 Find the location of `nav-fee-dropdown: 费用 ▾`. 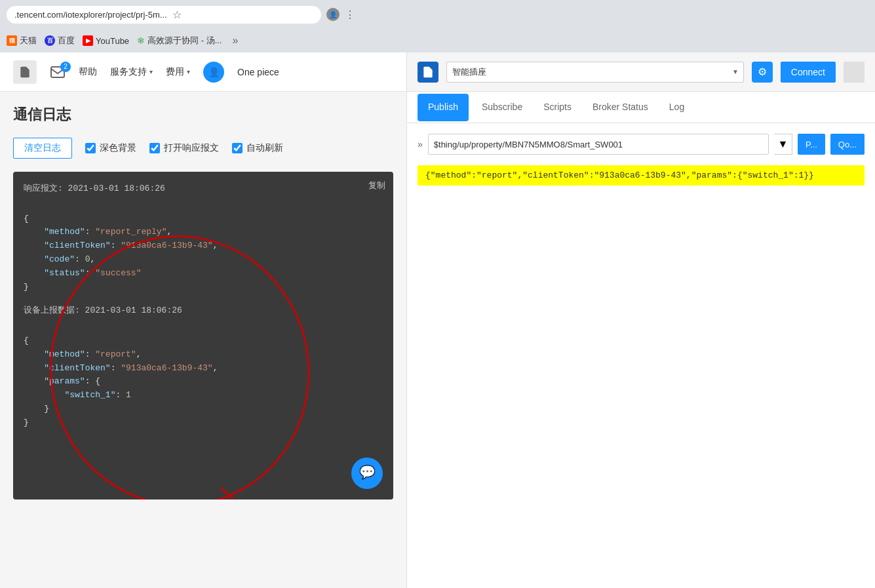

nav-fee-dropdown: 费用 ▾ is located at coordinates (178, 72).